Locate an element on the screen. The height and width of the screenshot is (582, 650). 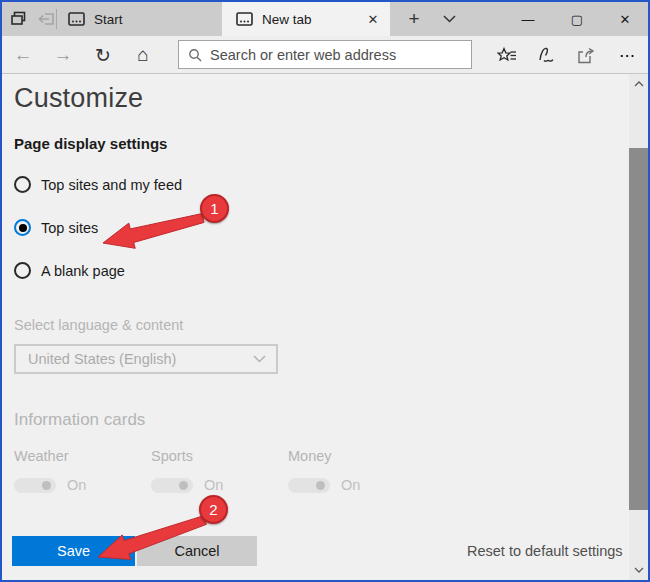
scroll-up-arrow is located at coordinates (638, 84).